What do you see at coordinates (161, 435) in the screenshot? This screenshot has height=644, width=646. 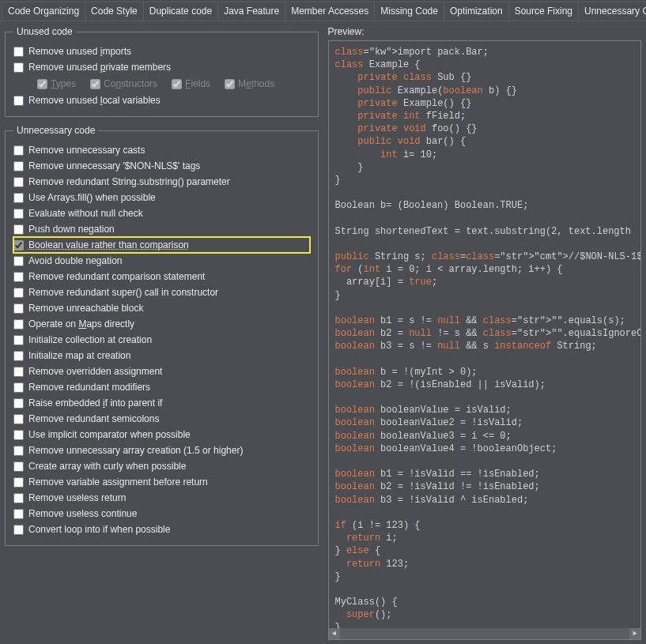 I see `unnecessary-check-18: Use implicit comparator when possible` at bounding box center [161, 435].